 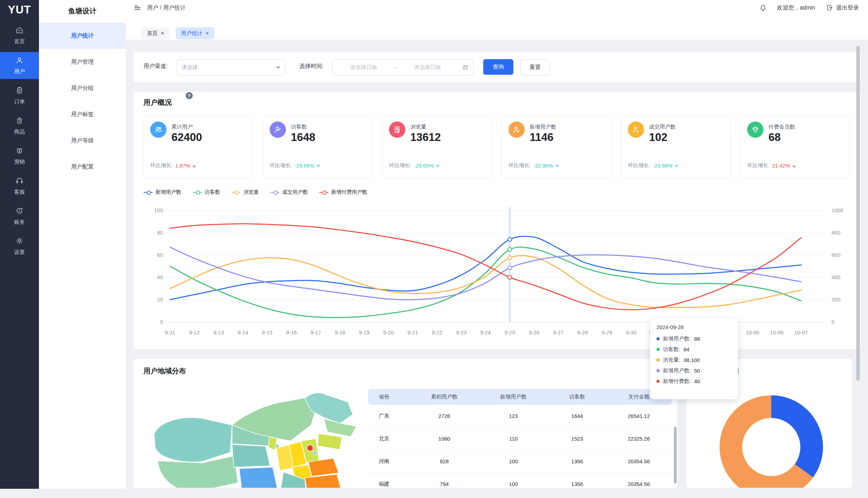 What do you see at coordinates (677, 381) in the screenshot?
I see `tooltip-label: 新增付费数:` at bounding box center [677, 381].